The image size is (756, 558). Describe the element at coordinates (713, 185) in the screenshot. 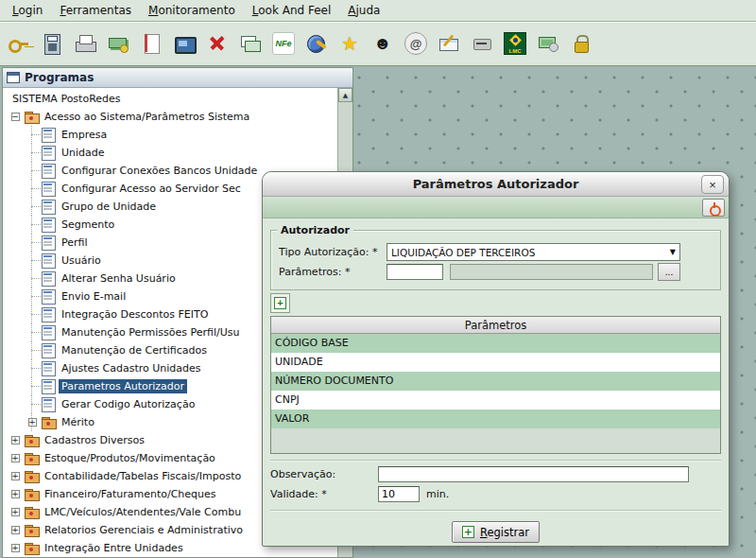

I see `close-icon: ×` at that location.